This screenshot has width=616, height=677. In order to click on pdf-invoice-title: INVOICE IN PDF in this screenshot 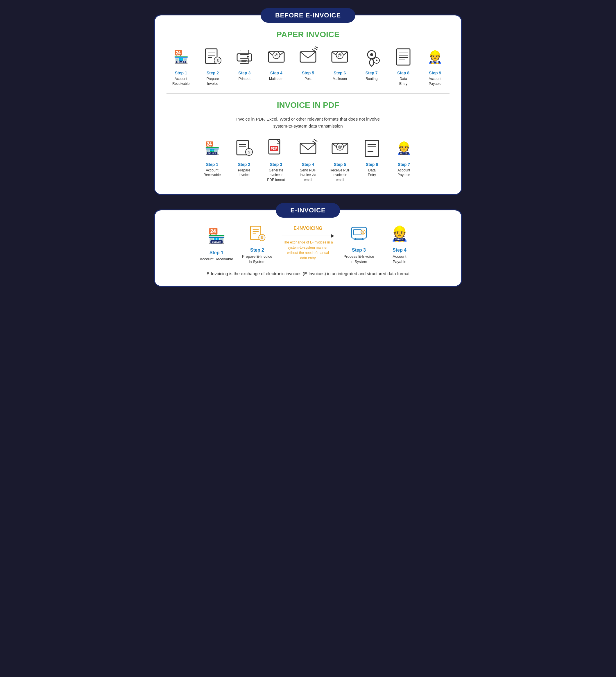, I will do `click(308, 105)`.